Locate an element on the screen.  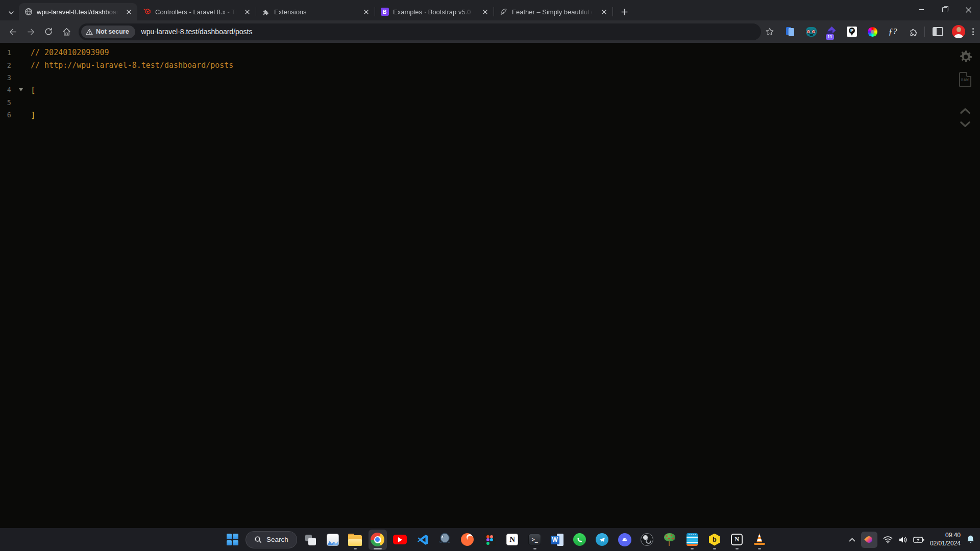
book-page-front is located at coordinates (791, 32).